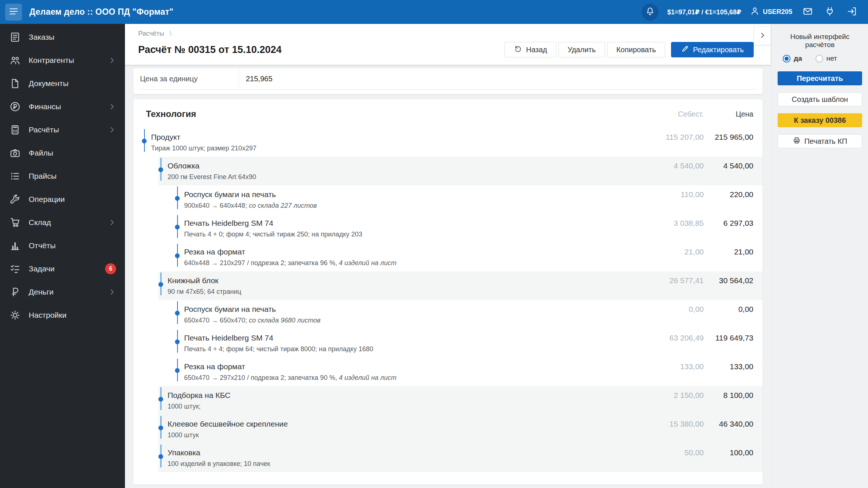 Image resolution: width=868 pixels, height=488 pixels. Describe the element at coordinates (401, 435) in the screenshot. I see `tech-row-subtitle: 1000 штук` at that location.